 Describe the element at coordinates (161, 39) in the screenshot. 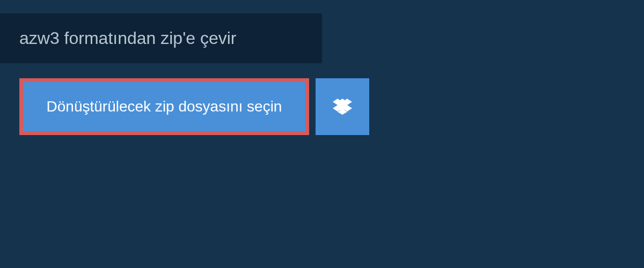

I see `page-title: azw3 formatından zip'e çevir` at that location.